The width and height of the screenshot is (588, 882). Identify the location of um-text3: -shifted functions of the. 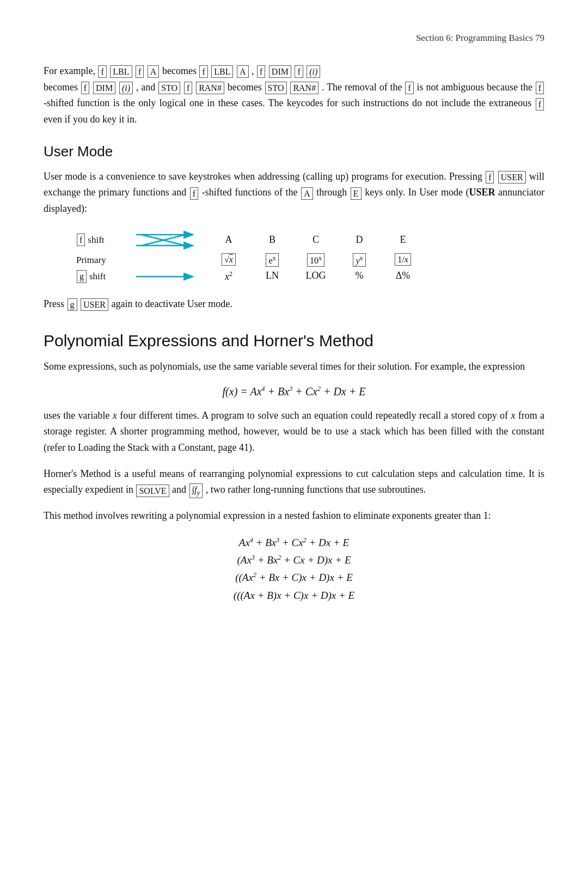
(250, 192).